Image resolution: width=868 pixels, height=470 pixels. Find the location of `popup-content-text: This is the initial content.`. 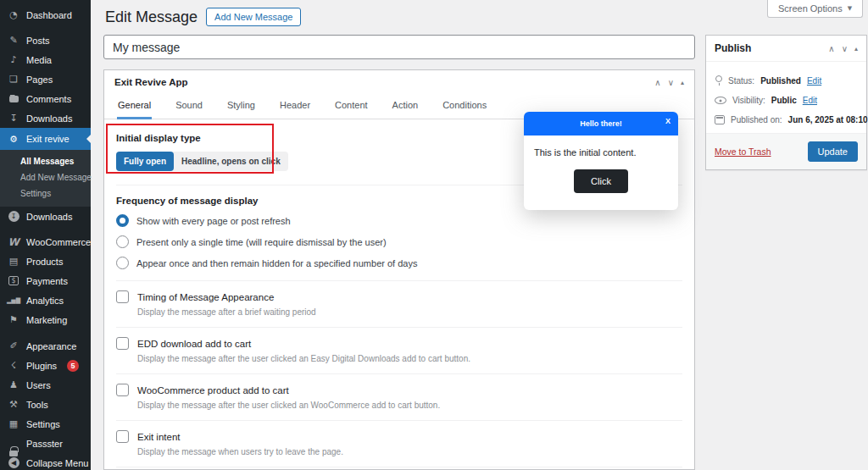

popup-content-text: This is the initial content. is located at coordinates (601, 152).